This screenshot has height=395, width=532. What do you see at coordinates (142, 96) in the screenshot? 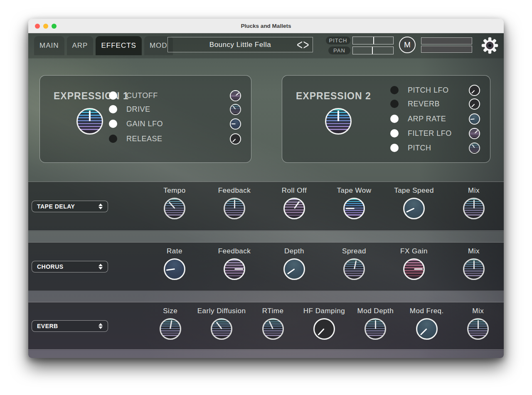
I see `option-label: CUTOFF` at bounding box center [142, 96].